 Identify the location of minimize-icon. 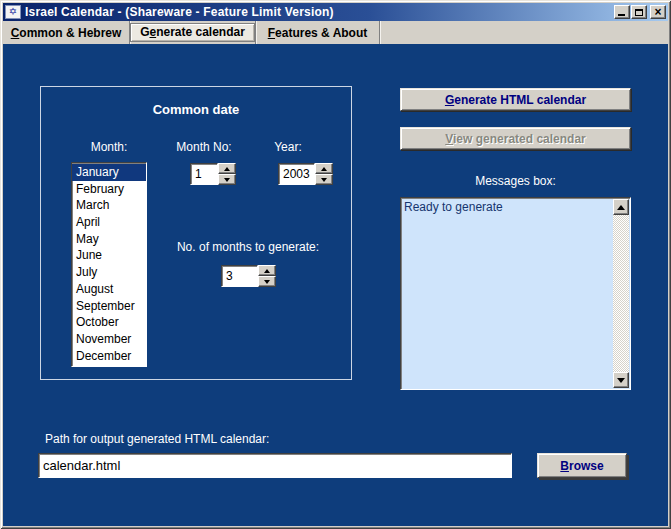
(622, 15).